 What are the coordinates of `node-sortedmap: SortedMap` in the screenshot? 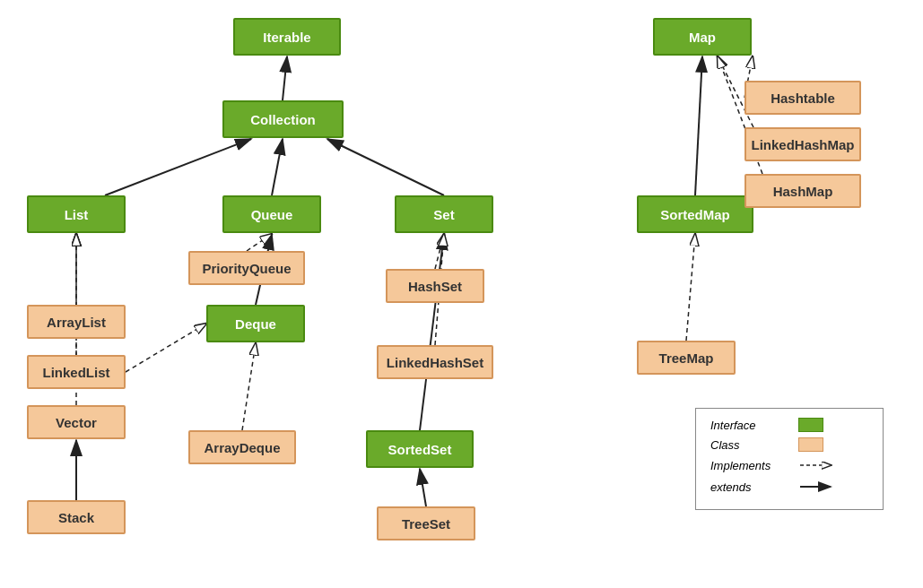 It's located at (695, 214).